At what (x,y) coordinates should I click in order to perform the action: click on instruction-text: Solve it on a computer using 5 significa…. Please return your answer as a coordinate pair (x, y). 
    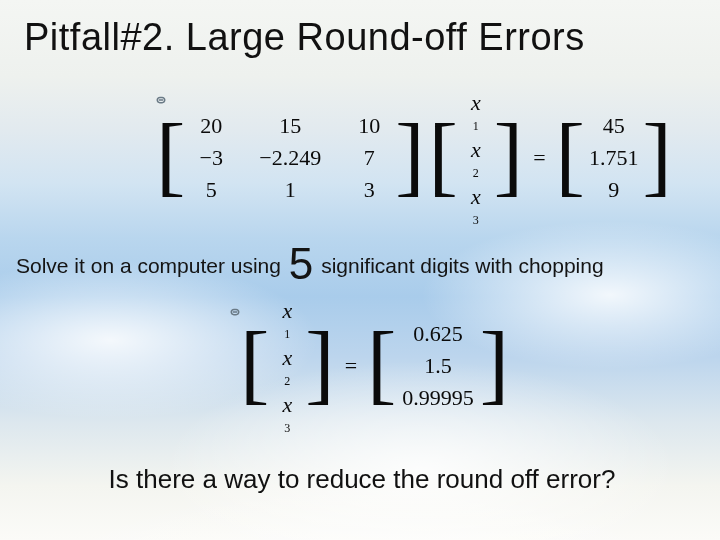
    Looking at the image, I should click on (360, 263).